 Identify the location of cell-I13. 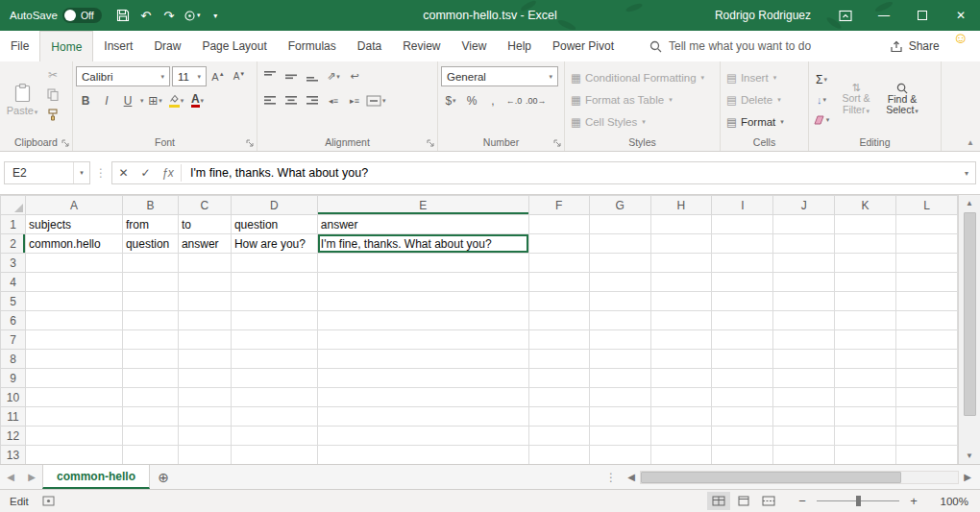
(743, 455).